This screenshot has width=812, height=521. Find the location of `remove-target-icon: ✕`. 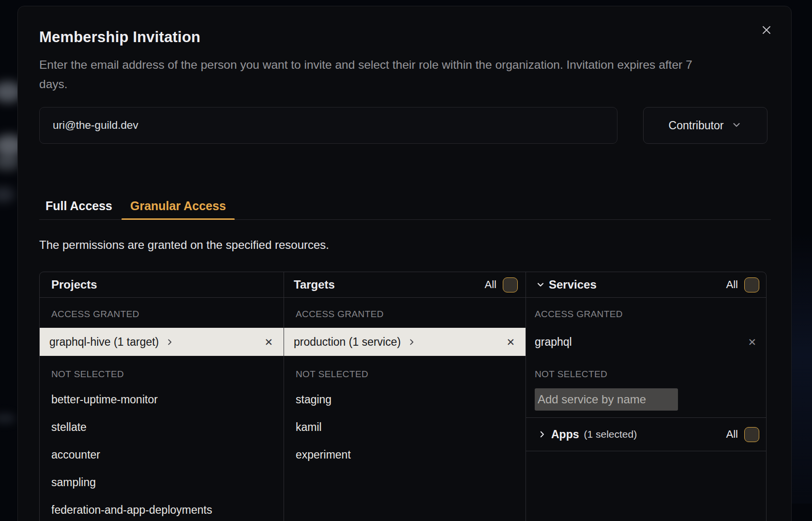

remove-target-icon: ✕ is located at coordinates (511, 342).